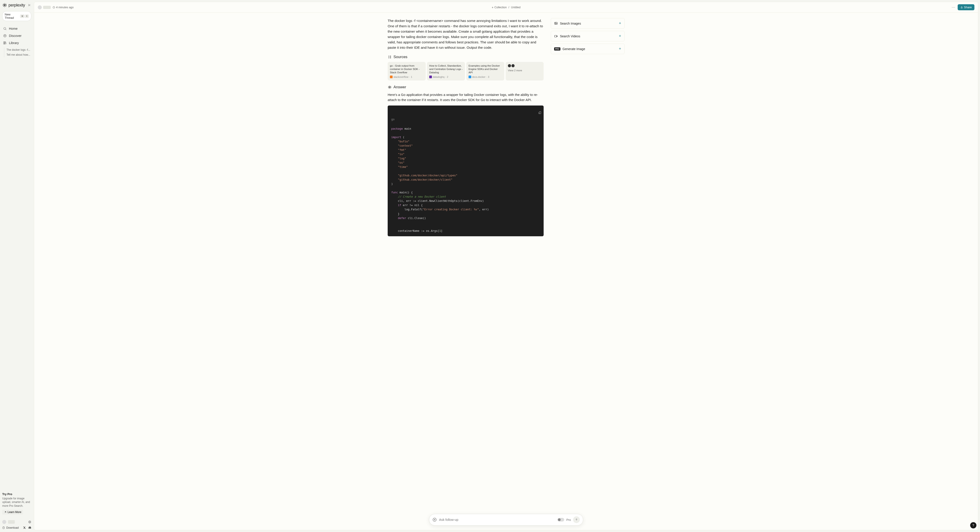 The width and height of the screenshot is (980, 532). What do you see at coordinates (30, 528) in the screenshot?
I see `discord-icon` at bounding box center [30, 528].